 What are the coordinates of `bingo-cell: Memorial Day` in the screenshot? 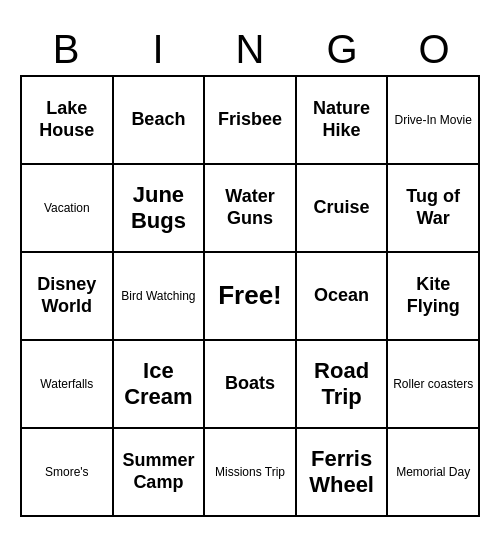 It's located at (434, 473).